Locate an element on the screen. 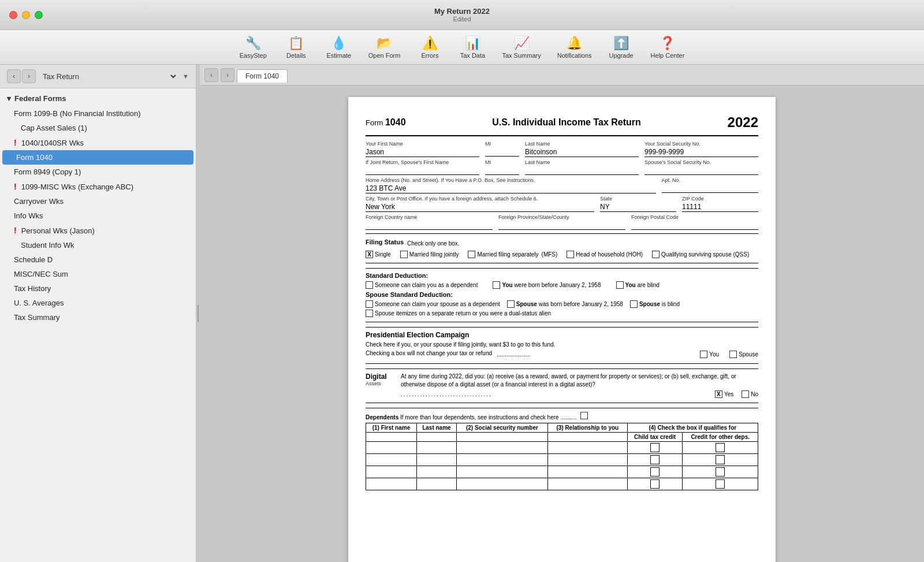  filing-single: X Single is located at coordinates (378, 254).